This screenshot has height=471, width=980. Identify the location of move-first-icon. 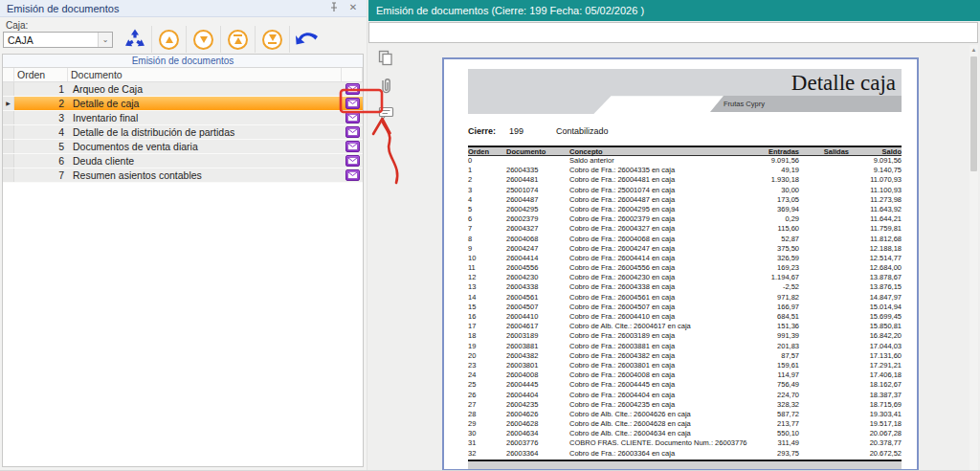
(237, 39).